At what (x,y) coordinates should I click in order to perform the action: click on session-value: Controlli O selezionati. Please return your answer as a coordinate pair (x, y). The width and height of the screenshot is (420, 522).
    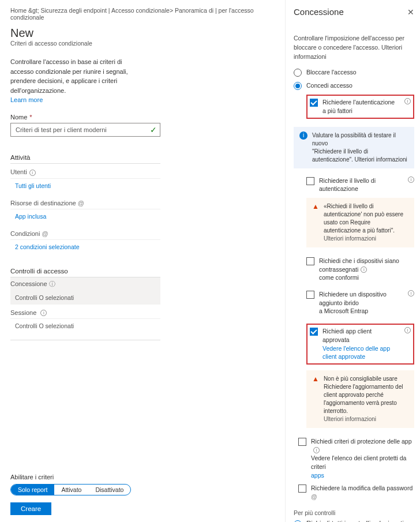
    Looking at the image, I should click on (145, 326).